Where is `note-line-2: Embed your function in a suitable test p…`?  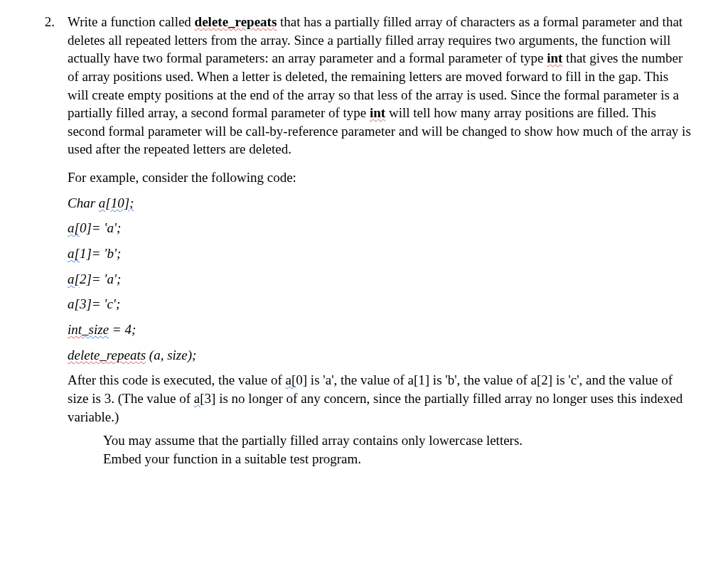 note-line-2: Embed your function in a suitable test p… is located at coordinates (398, 459).